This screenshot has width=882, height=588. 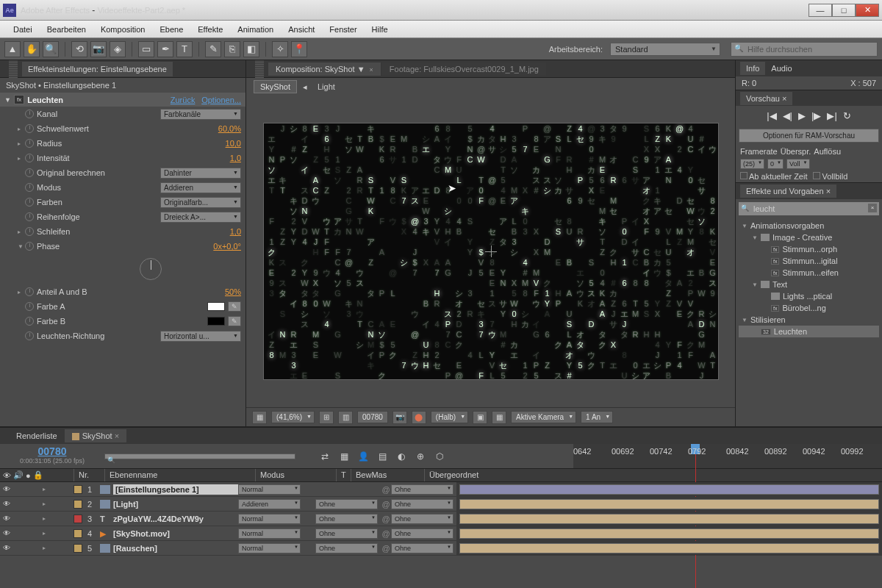 I want to click on comp-tab-active: Komposition: SkyShot ▼×, so click(x=325, y=69).